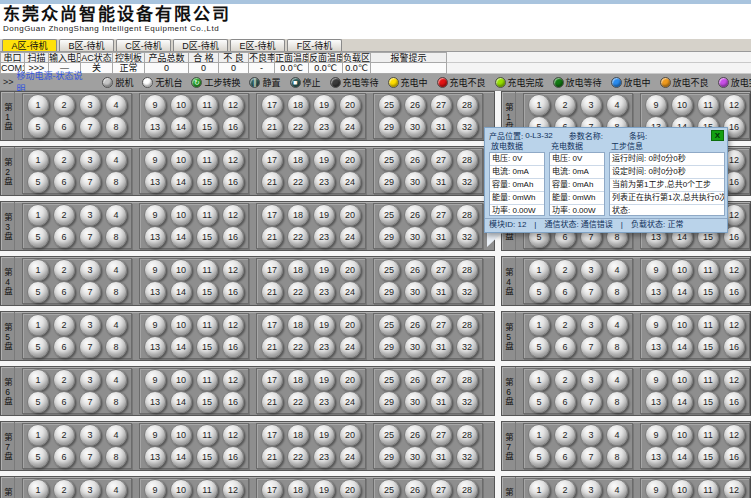 The width and height of the screenshot is (751, 498). Describe the element at coordinates (207, 435) in the screenshot. I see `cell-left-7-11: 11` at that location.